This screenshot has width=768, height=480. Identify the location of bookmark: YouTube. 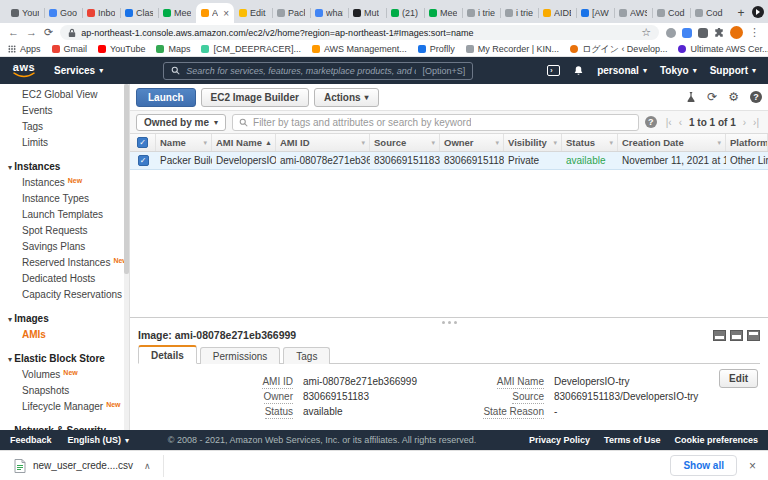
(122, 49).